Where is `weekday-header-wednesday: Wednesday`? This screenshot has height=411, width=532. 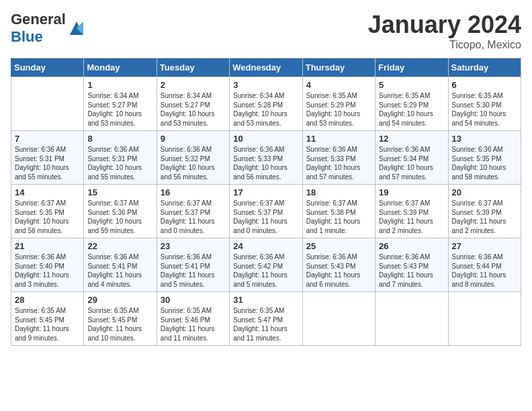 weekday-header-wednesday: Wednesday is located at coordinates (266, 68).